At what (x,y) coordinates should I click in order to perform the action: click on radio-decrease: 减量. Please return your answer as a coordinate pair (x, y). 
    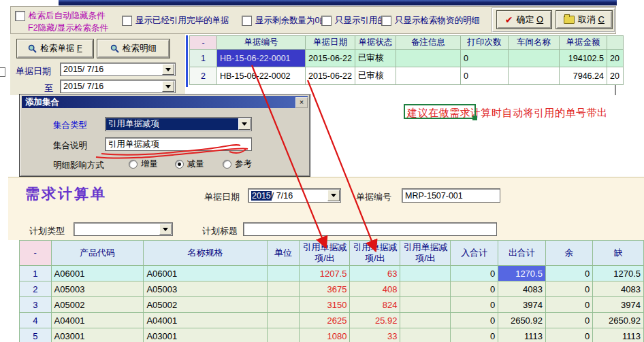
    Looking at the image, I should click on (189, 165).